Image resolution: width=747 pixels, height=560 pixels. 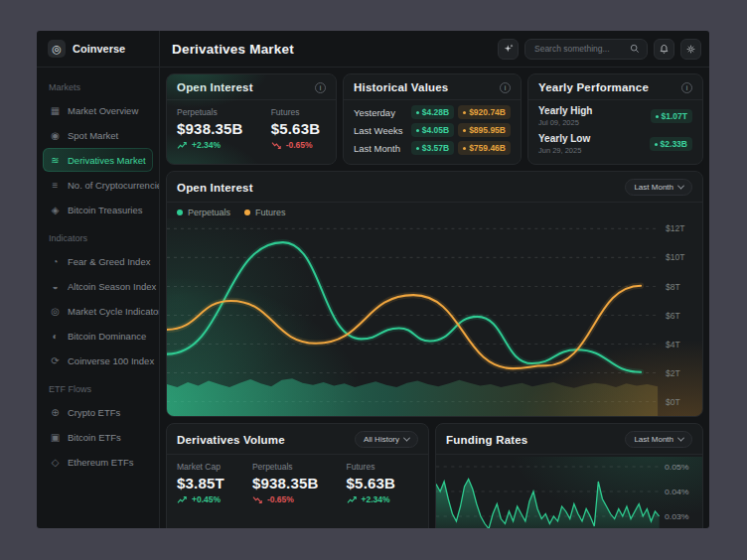 I want to click on sidebar-item-crypto-etfs: ⊕Crypto ETFs, so click(x=97, y=412).